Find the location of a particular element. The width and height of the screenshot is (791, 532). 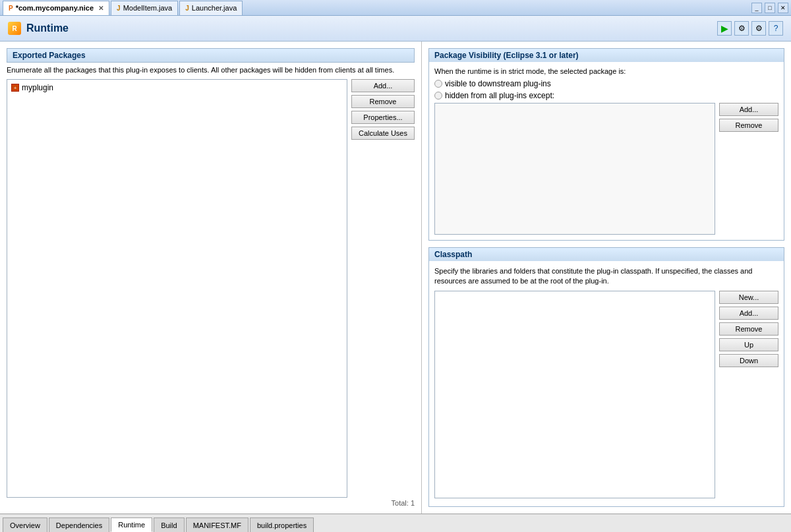

visibility-desc: When the runtime is in strict mode, the … is located at coordinates (606, 71).